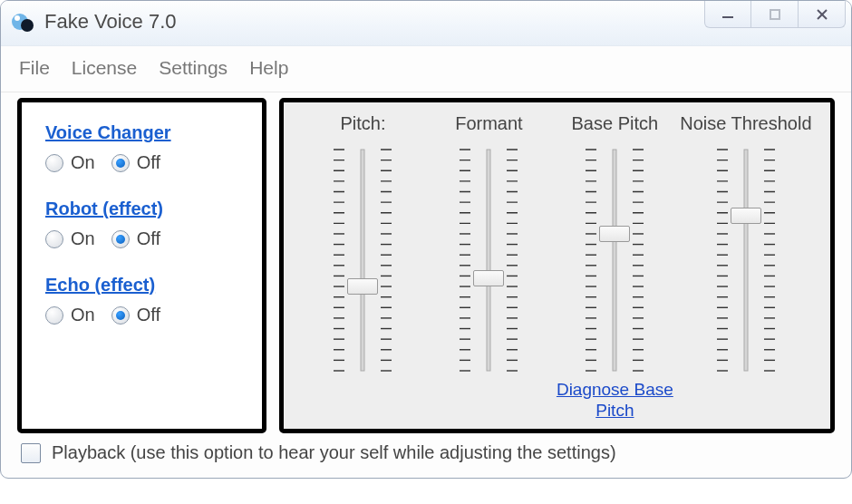 This screenshot has height=504, width=852. What do you see at coordinates (775, 15) in the screenshot?
I see `window-controls` at bounding box center [775, 15].